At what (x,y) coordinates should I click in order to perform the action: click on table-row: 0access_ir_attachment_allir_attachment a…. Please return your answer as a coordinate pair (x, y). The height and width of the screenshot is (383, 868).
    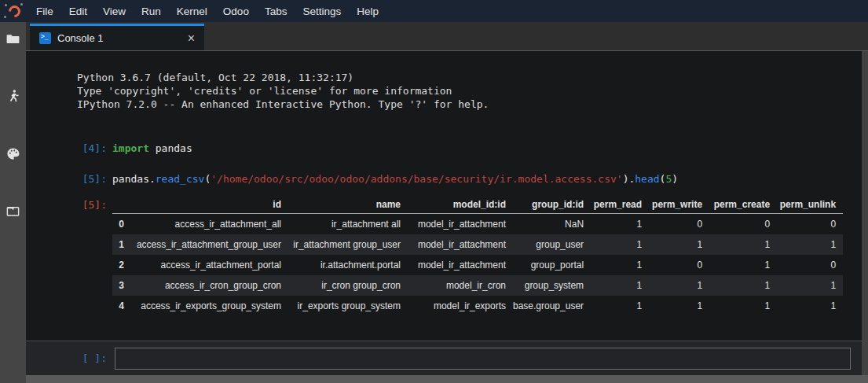
    Looking at the image, I should click on (478, 225).